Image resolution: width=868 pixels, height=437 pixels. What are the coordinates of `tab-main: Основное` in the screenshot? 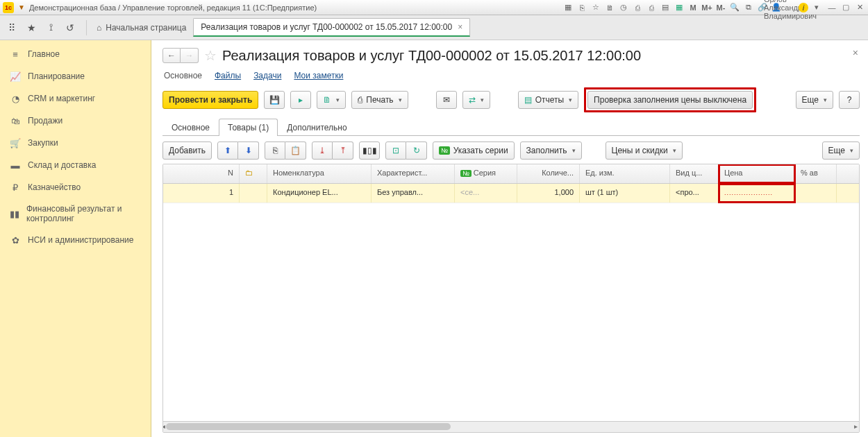 It's located at (190, 128).